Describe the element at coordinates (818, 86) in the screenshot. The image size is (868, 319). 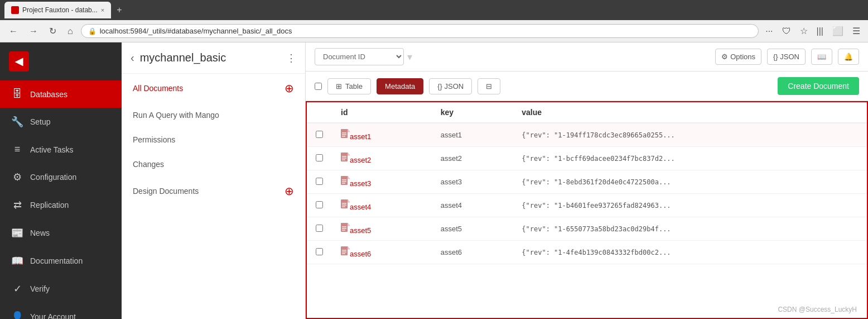
I see `create-document-button: Create Document` at that location.